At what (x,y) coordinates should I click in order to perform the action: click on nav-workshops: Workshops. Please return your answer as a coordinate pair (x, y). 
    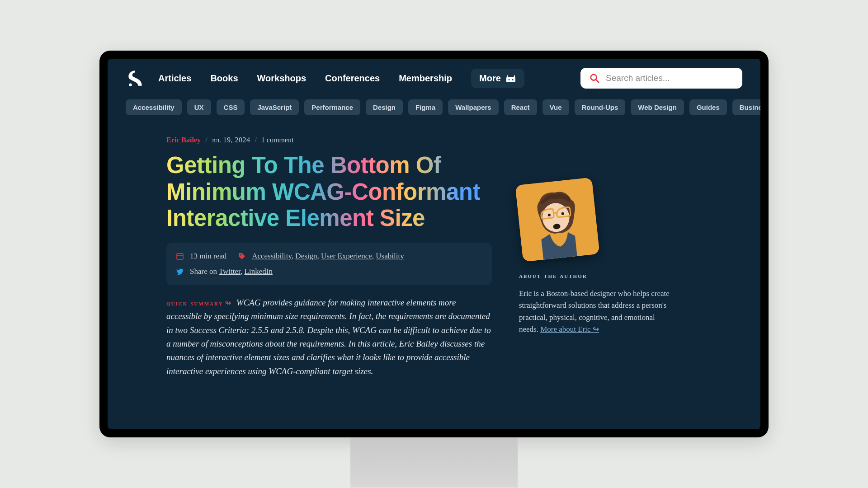
    Looking at the image, I should click on (282, 79).